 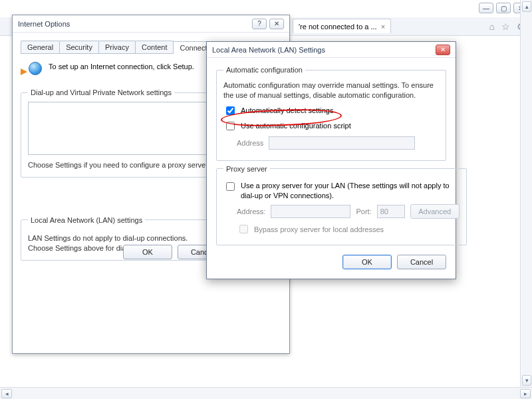 What do you see at coordinates (40, 47) in the screenshot?
I see `tab-general: General` at bounding box center [40, 47].